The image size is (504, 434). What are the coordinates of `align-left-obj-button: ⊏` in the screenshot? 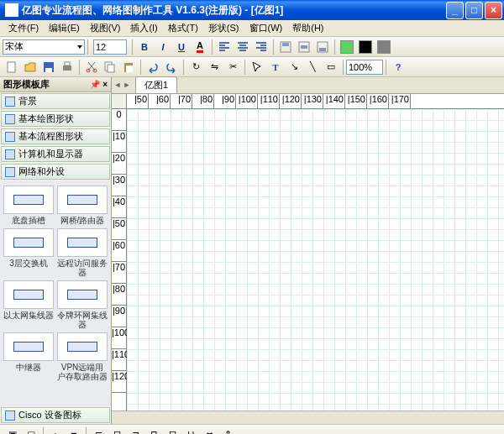 It's located at (98, 431).